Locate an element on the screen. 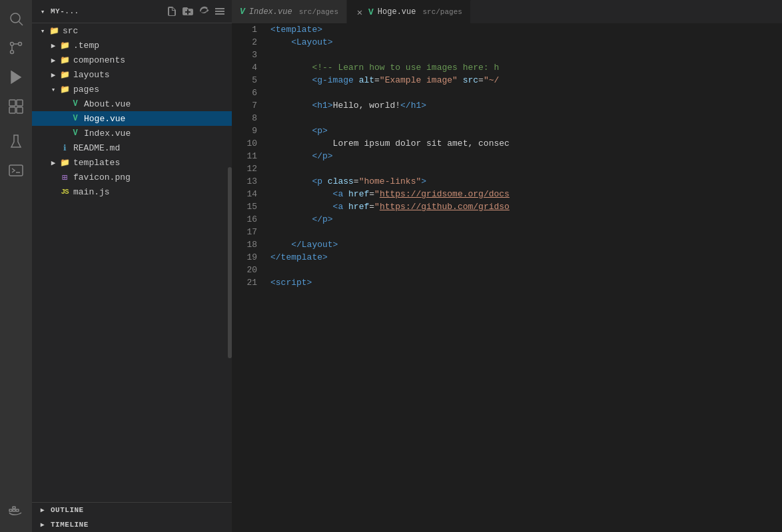 The width and height of the screenshot is (782, 532). templates-label: templates is located at coordinates (150, 162).